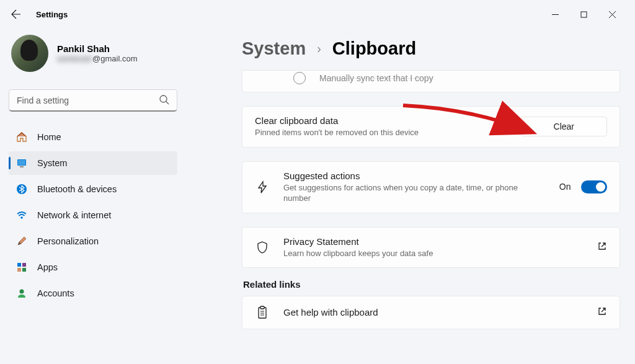 The height and width of the screenshot is (364, 635). I want to click on shield-icon, so click(262, 247).